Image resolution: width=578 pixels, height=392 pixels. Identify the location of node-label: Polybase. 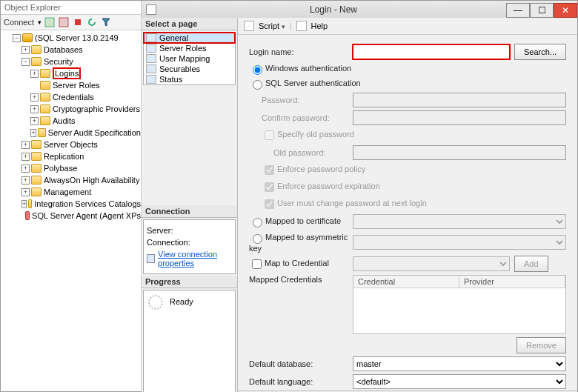
(61, 168).